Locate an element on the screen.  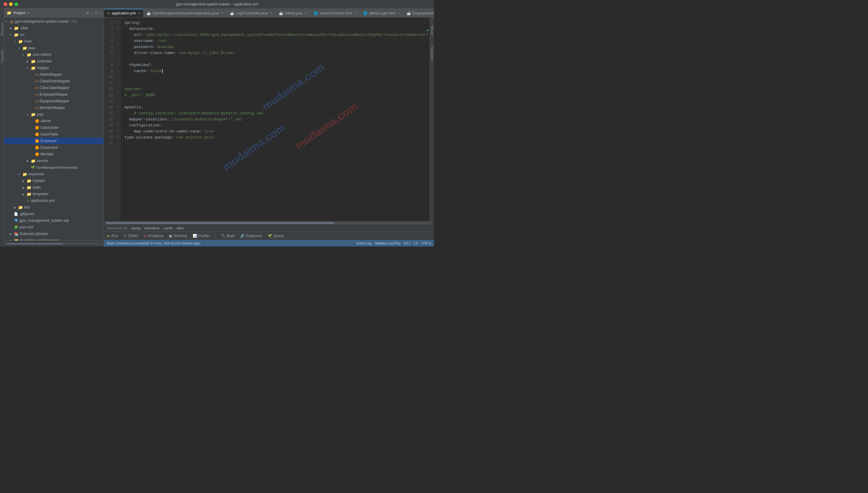
project-dropdown: ▾ is located at coordinates (28, 13).